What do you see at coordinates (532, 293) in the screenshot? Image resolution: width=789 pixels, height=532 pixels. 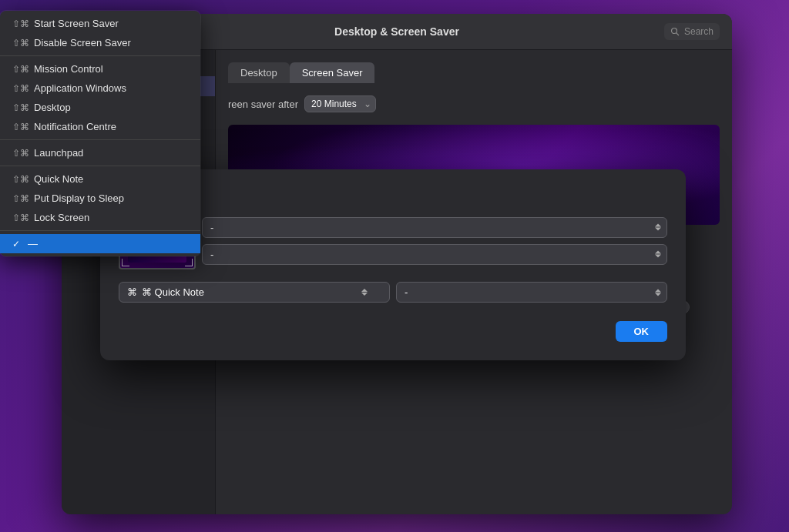 I see `bottom-right-corner-dropdown: -` at bounding box center [532, 293].